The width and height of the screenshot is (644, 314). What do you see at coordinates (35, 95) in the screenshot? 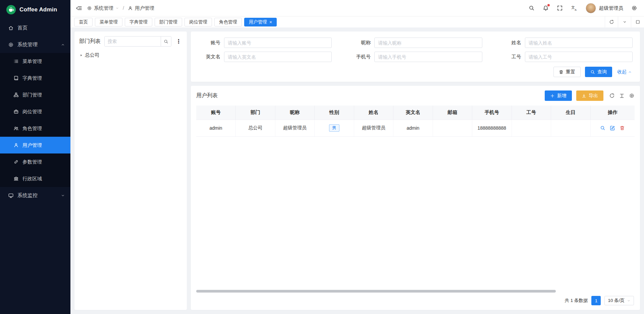
I see `sidebar-item-dept-management: 部门管理` at bounding box center [35, 95].